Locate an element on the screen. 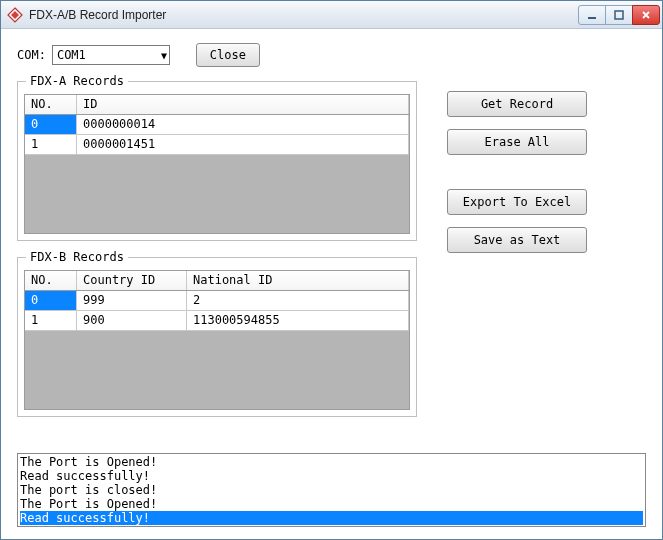 This screenshot has width=663, height=540. table-row: 0 999 2 is located at coordinates (217, 301).